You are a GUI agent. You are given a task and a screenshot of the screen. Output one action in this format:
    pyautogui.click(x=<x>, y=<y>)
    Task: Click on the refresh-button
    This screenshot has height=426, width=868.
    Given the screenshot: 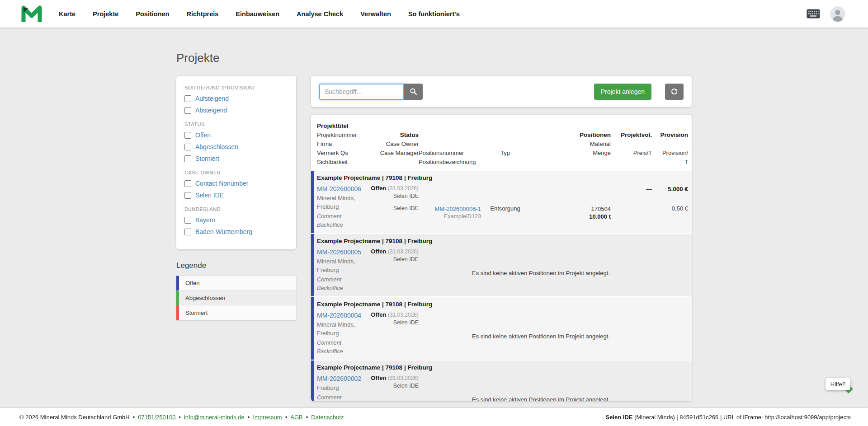 What is the action you would take?
    pyautogui.click(x=675, y=92)
    